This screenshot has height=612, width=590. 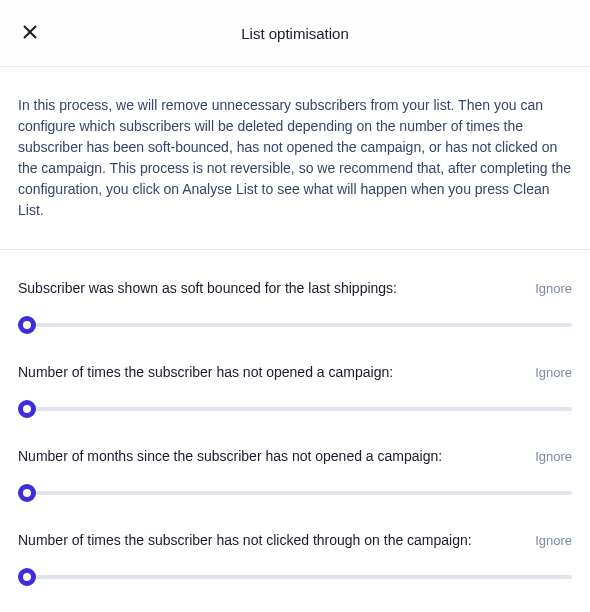 I want to click on slider-soft-bounce, so click(x=295, y=325).